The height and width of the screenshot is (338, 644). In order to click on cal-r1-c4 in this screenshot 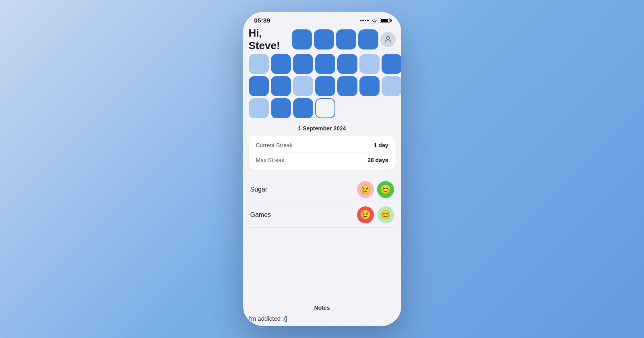, I will do `click(347, 64)`.